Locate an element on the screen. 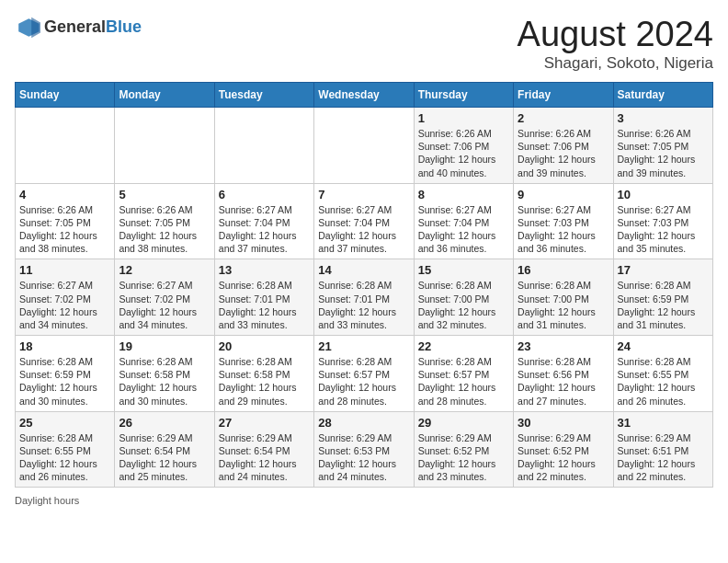  day-number: 18 is located at coordinates (64, 346).